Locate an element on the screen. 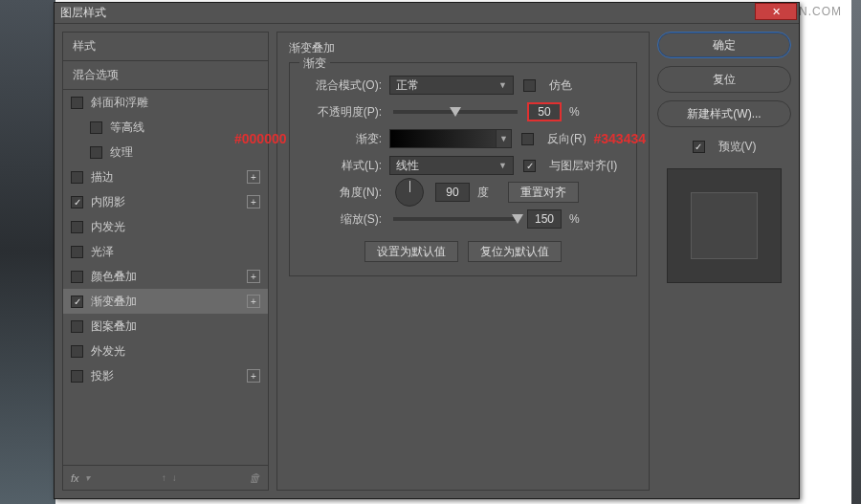 The height and width of the screenshot is (504, 861). style-combo: 线性▼ is located at coordinates (452, 165).